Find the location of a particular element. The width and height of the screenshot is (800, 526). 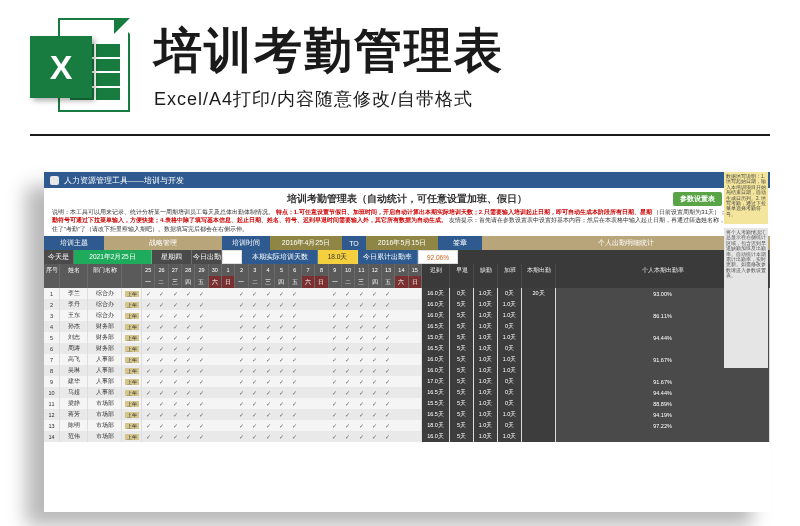

day-col: 5 is located at coordinates (282, 270).